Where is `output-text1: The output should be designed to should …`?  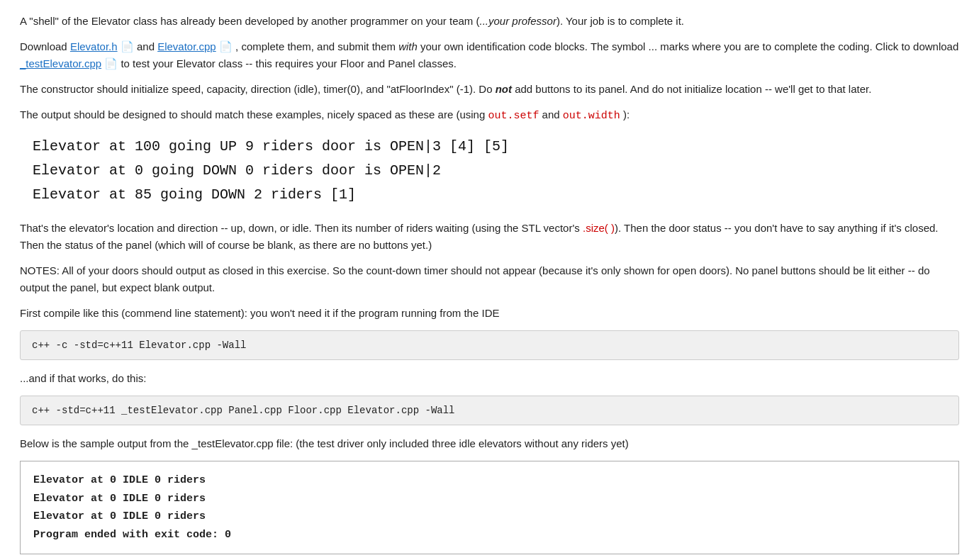
output-text1: The output should be designed to should … is located at coordinates (254, 115).